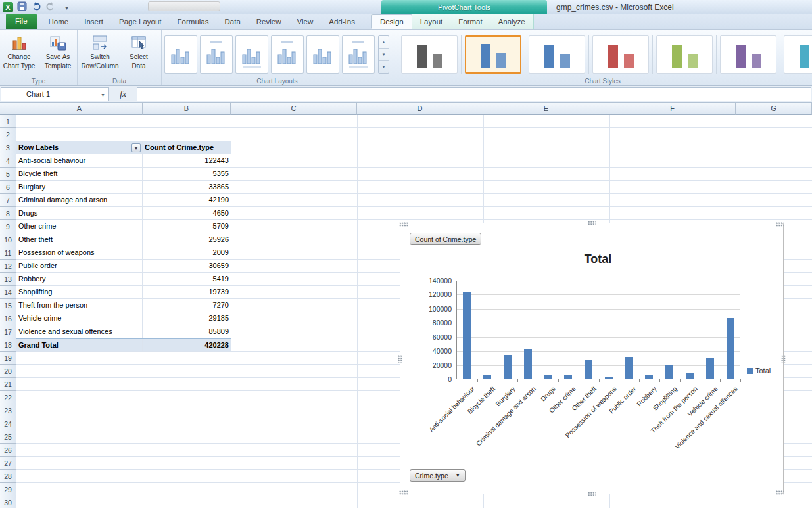 The image size is (812, 508). Describe the element at coordinates (124, 200) in the screenshot. I see `pivot-row: Criminal damage and arson42190` at that location.